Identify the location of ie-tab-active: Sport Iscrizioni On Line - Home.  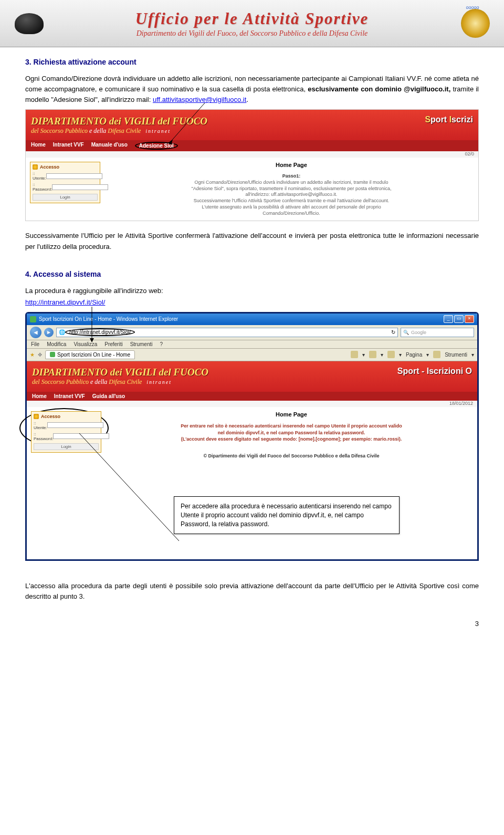
(90, 355).